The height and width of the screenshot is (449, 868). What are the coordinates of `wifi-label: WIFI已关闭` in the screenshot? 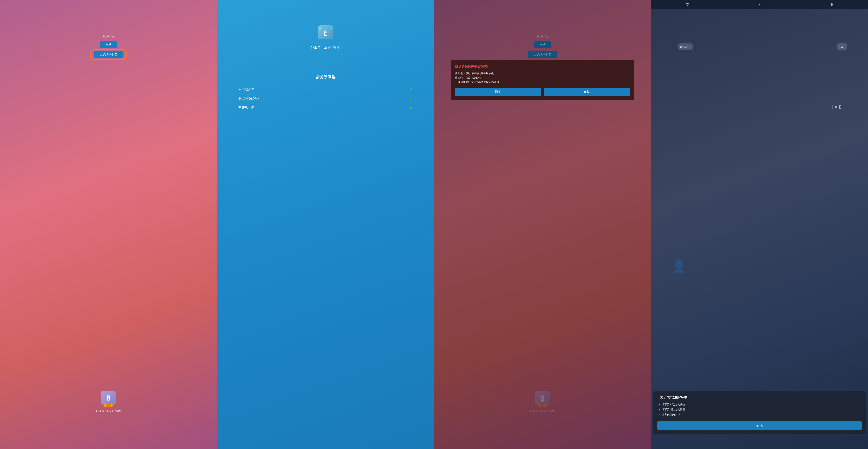 It's located at (247, 89).